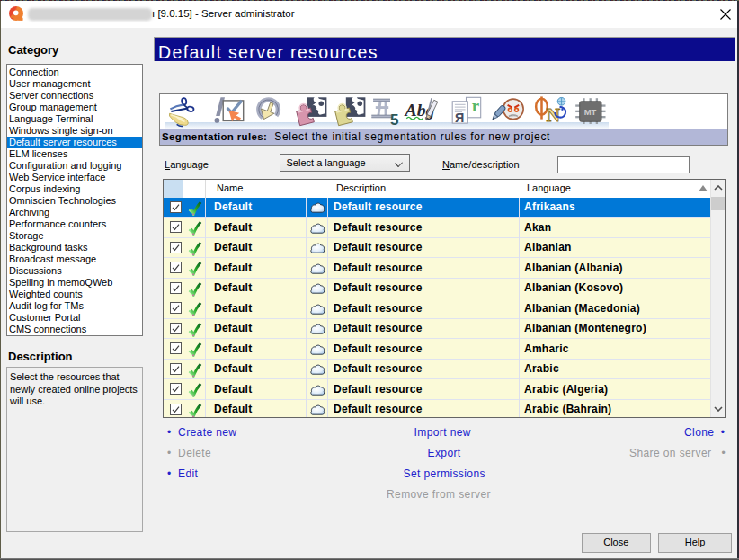 This screenshot has height=560, width=739. Describe the element at coordinates (590, 111) in the screenshot. I see `svg-text: MT` at that location.